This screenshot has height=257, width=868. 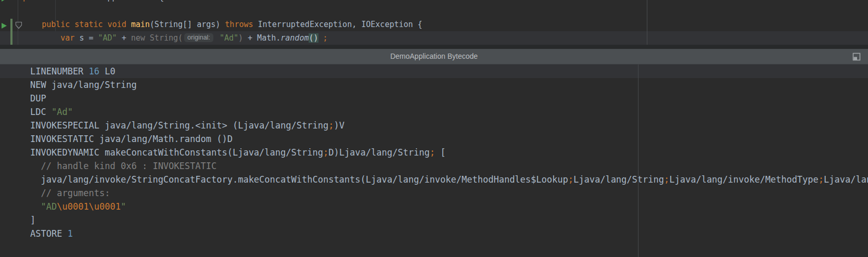 I want to click on code-token: LDC, so click(x=41, y=112).